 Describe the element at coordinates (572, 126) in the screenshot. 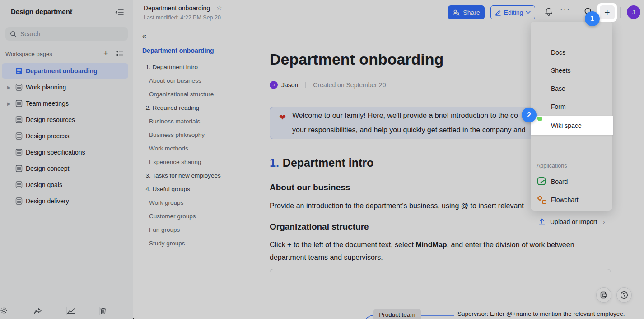

I see `menu-item-wiki-space: Wiki space` at that location.